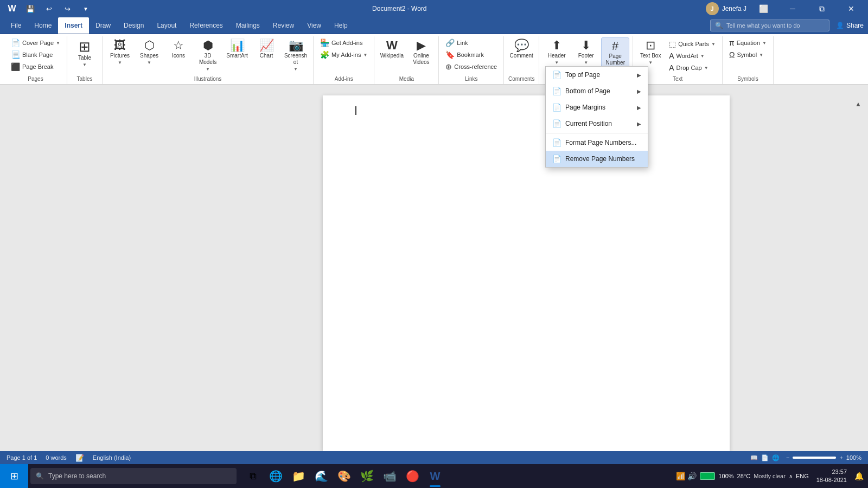 This screenshot has width=868, height=488. What do you see at coordinates (49, 9) in the screenshot?
I see `undo-qat-button: ↩` at bounding box center [49, 9].